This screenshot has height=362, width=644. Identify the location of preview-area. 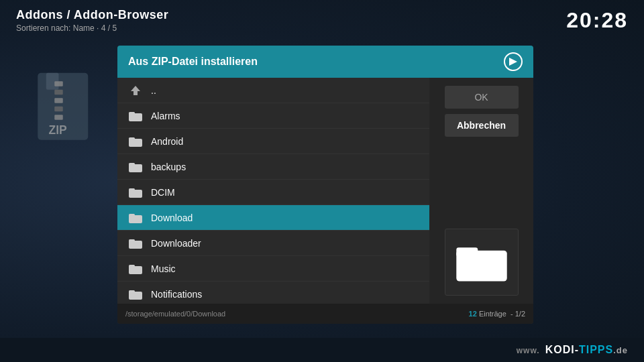
(482, 262).